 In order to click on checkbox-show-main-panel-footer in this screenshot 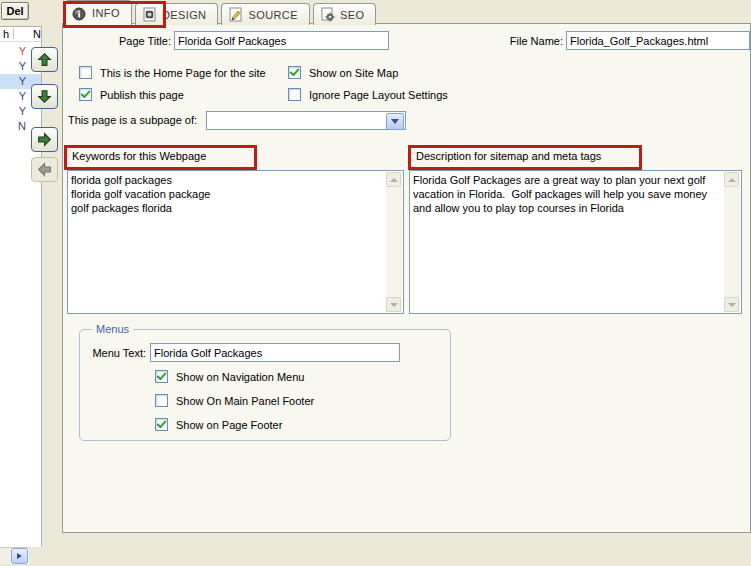, I will do `click(162, 400)`.